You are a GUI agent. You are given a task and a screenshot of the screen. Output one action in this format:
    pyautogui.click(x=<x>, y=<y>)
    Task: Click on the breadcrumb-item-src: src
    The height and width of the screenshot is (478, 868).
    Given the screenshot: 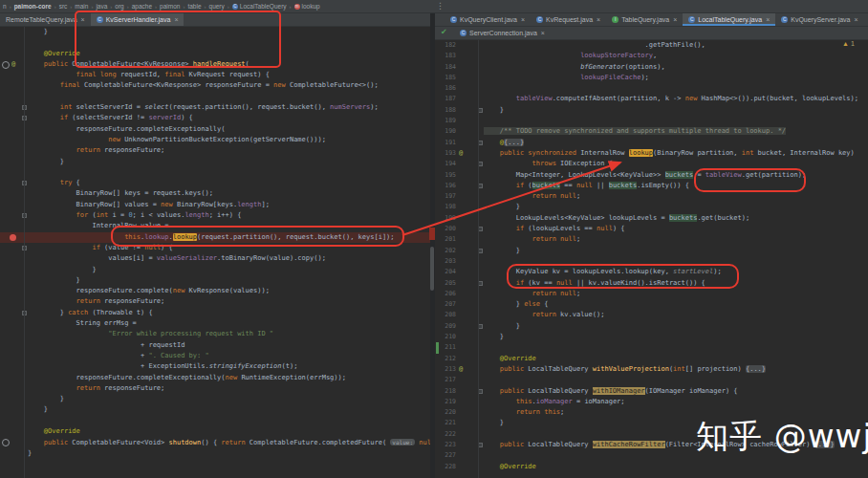 What is the action you would take?
    pyautogui.click(x=63, y=6)
    